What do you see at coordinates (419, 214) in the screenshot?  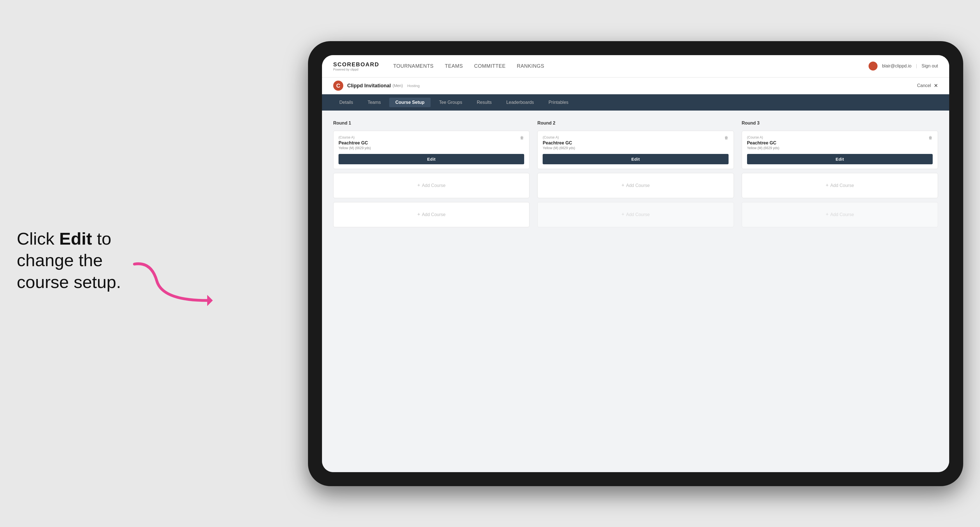 I see `round-1-plus-icon-2: +` at bounding box center [419, 214].